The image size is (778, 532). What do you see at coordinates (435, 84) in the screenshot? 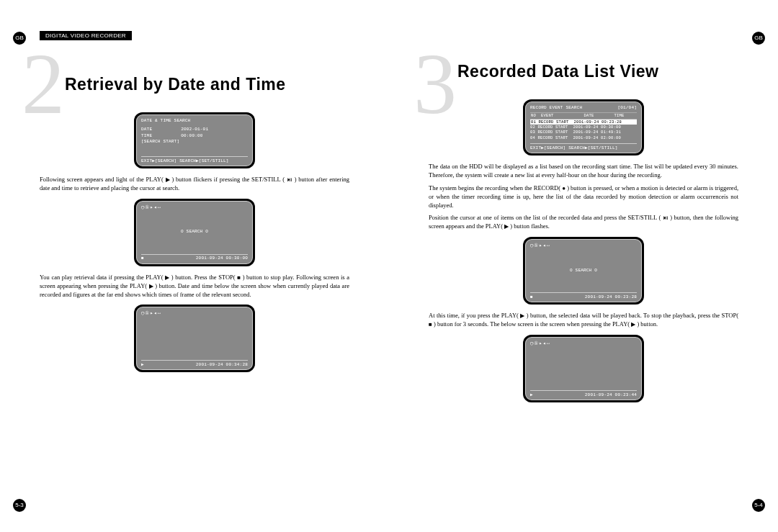
I see `section-number-3: 3` at bounding box center [435, 84].